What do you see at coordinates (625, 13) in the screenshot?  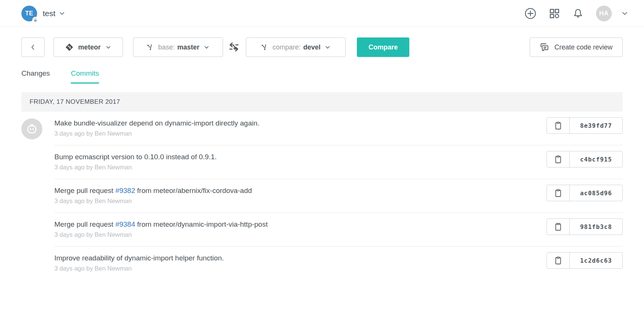 I see `account-chevron-down-icon` at bounding box center [625, 13].